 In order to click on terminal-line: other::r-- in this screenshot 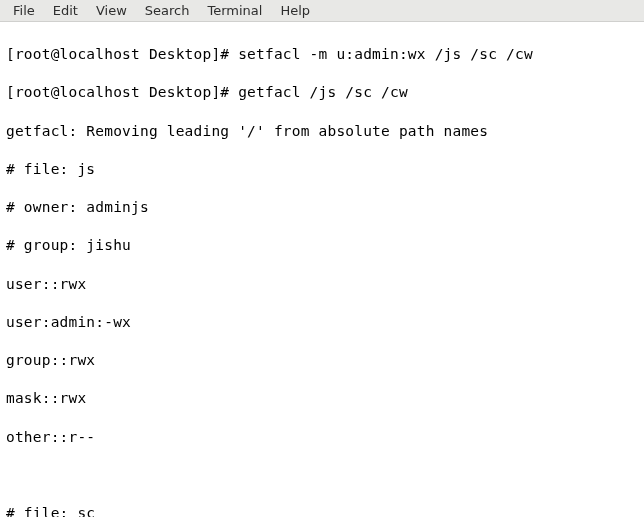, I will do `click(322, 438)`.